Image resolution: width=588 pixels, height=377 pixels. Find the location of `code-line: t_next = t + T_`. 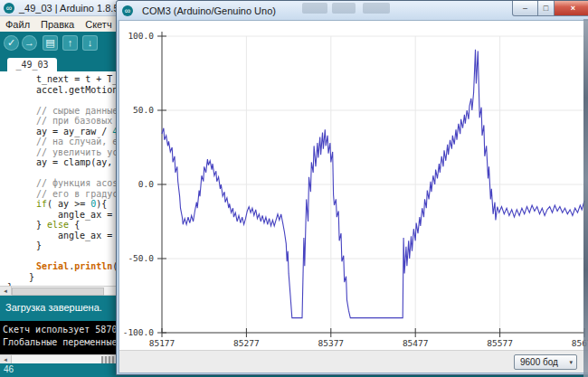

code-line: t_next = t + T_ is located at coordinates (77, 80).